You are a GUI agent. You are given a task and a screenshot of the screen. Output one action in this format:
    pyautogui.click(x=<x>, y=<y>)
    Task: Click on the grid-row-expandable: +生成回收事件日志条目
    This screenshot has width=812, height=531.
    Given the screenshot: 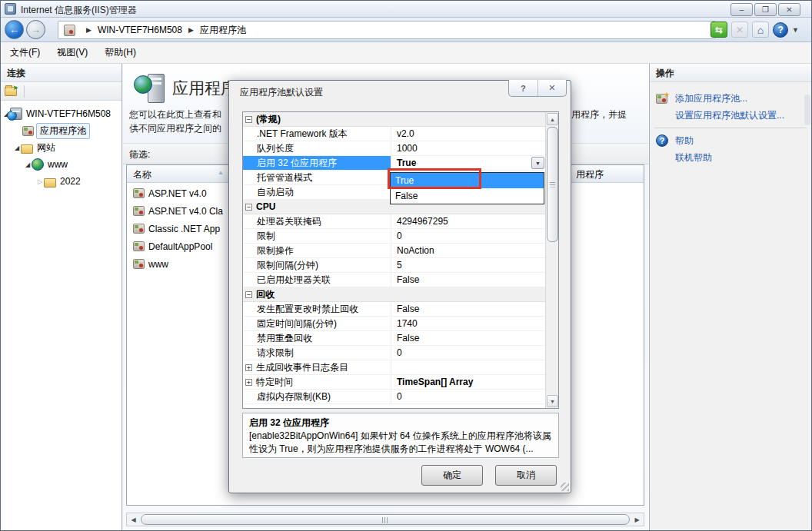 What is the action you would take?
    pyautogui.click(x=394, y=367)
    